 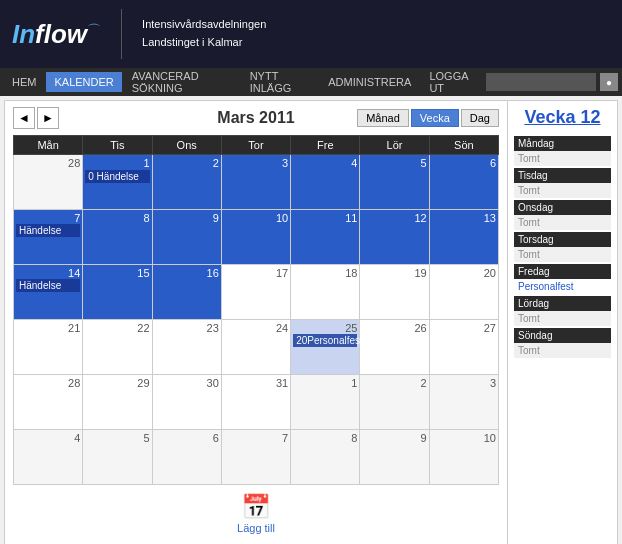 What do you see at coordinates (256, 292) in the screenshot?
I see `calendar-cell: 17` at bounding box center [256, 292].